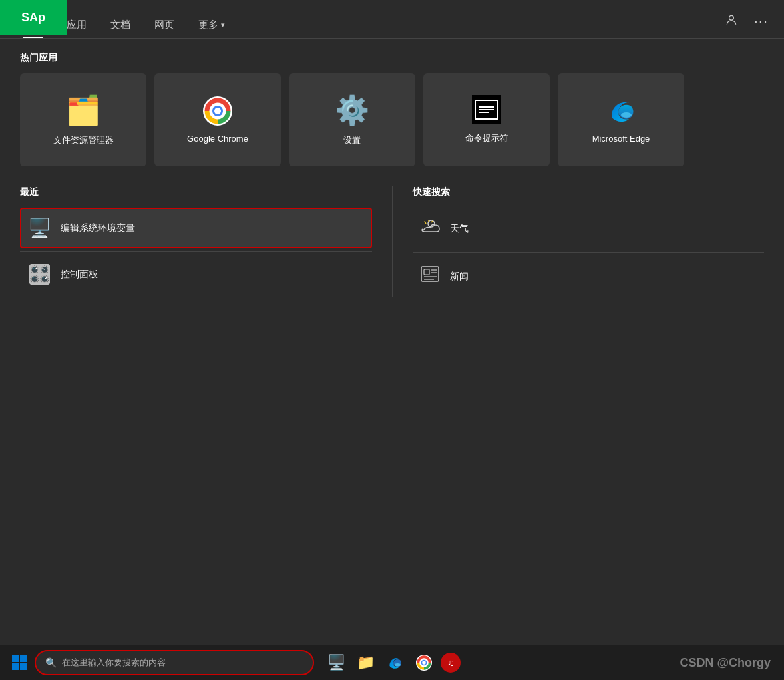 The height and width of the screenshot is (680, 784). I want to click on app-tile-edge: Microsoft Edge, so click(621, 120).